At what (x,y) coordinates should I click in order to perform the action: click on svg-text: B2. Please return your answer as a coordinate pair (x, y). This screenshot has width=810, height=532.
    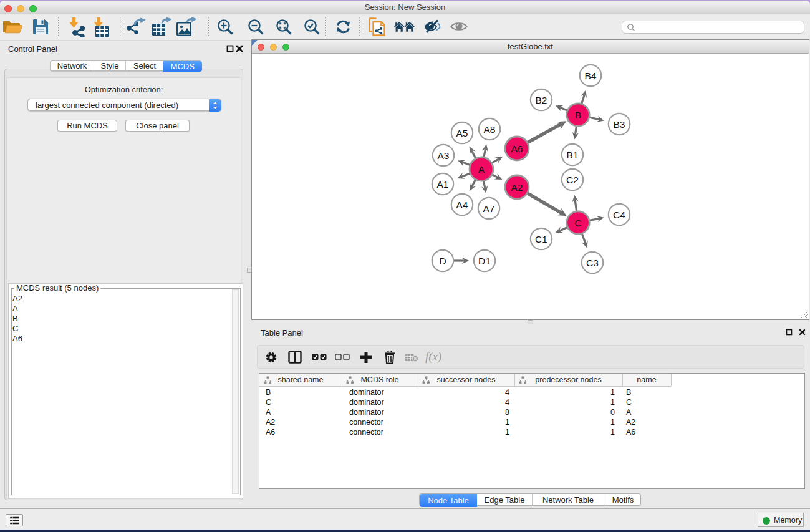
    Looking at the image, I should click on (541, 100).